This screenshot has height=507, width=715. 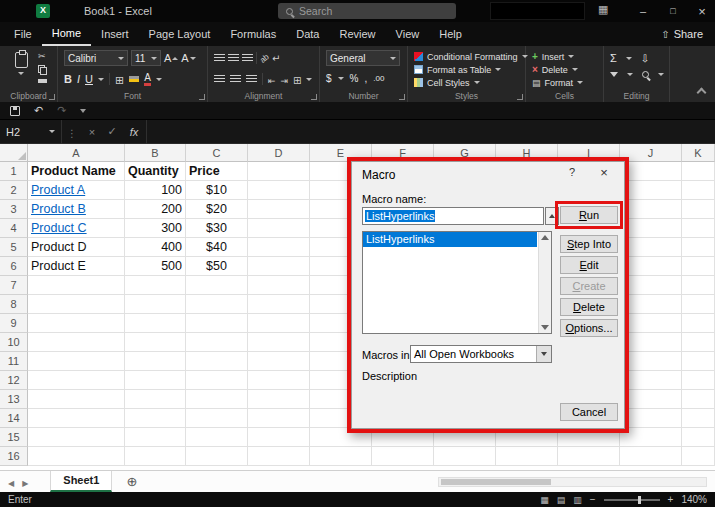 What do you see at coordinates (450, 240) in the screenshot?
I see `macro-list-item: ListHyperlinks` at bounding box center [450, 240].